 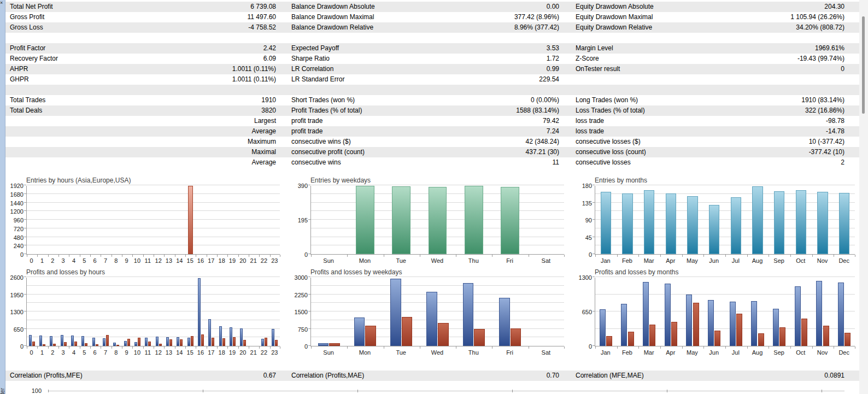 What do you see at coordinates (842, 7) in the screenshot?
I see `stat-value: 204.30` at bounding box center [842, 7].